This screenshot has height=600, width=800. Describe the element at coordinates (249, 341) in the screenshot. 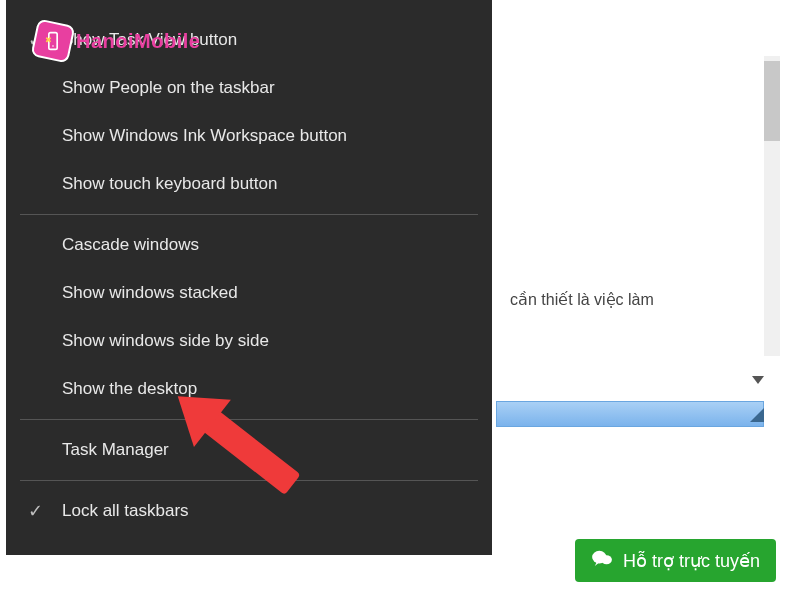

I see `menu-item-windows-side-by-side: Show windows side by side` at that location.